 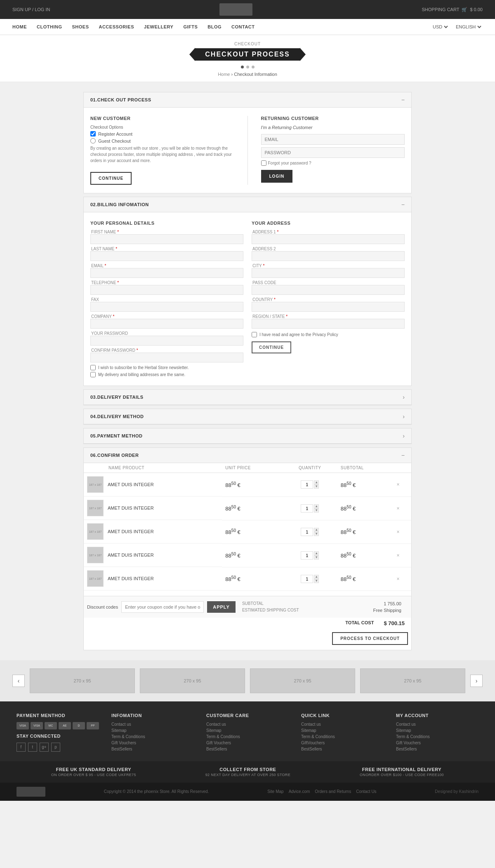 I want to click on delivery-method-header: 04.DELIVERY METHOD ›, so click(x=248, y=416).